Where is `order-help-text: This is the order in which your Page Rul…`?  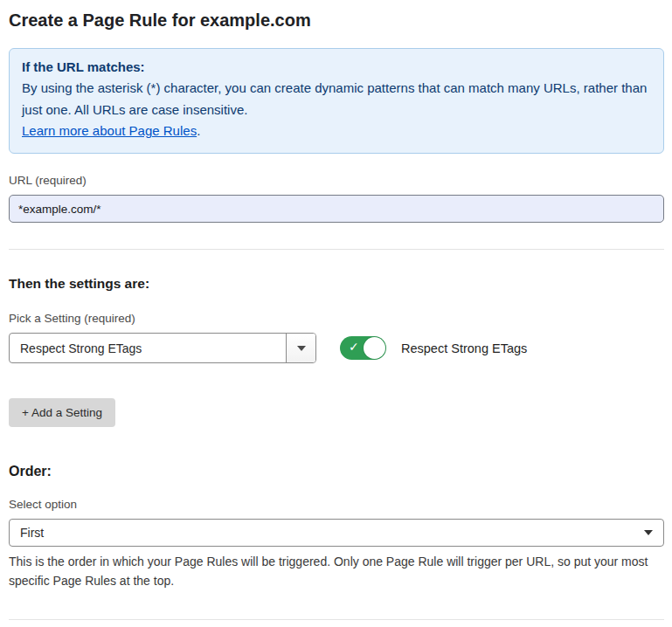 order-help-text: This is the order in which your Page Rul… is located at coordinates (336, 571).